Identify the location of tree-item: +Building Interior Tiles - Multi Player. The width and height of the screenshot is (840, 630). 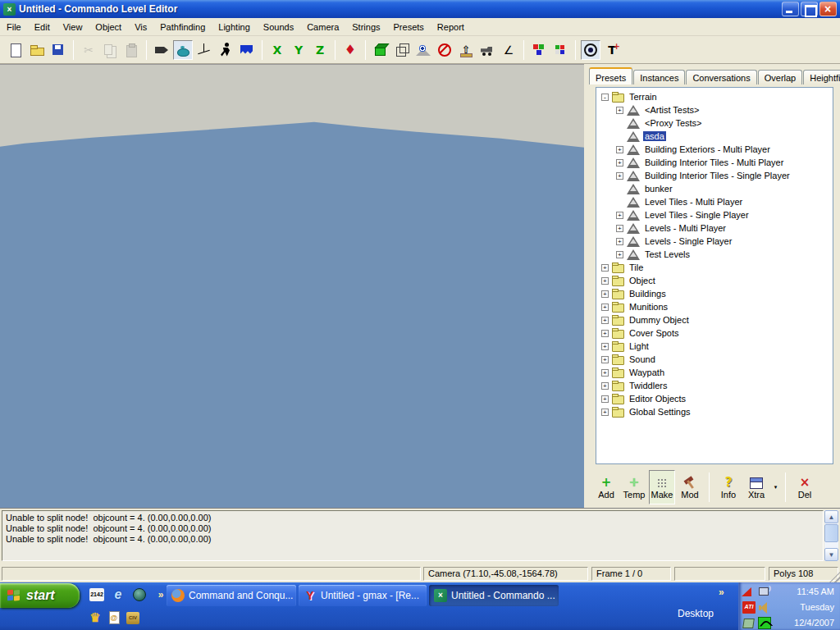
(714, 162).